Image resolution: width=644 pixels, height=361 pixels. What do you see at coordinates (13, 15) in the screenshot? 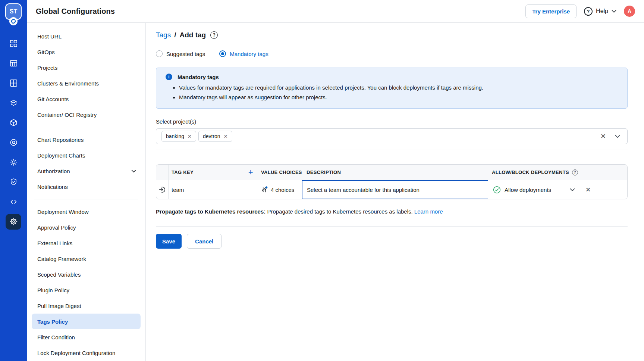
I see `app-logo: ST` at bounding box center [13, 15].